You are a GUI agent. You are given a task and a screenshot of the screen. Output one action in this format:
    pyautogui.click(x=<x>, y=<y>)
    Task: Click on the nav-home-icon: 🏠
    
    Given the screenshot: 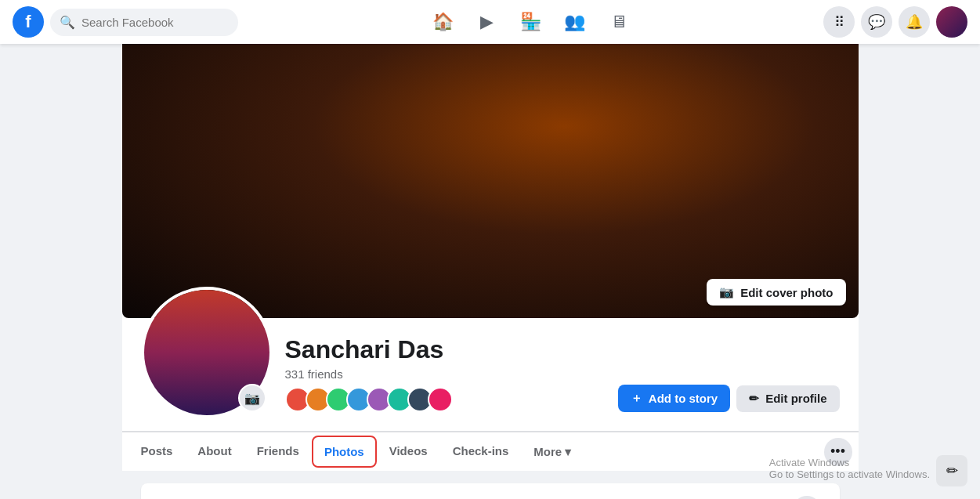 What is the action you would take?
    pyautogui.click(x=443, y=22)
    